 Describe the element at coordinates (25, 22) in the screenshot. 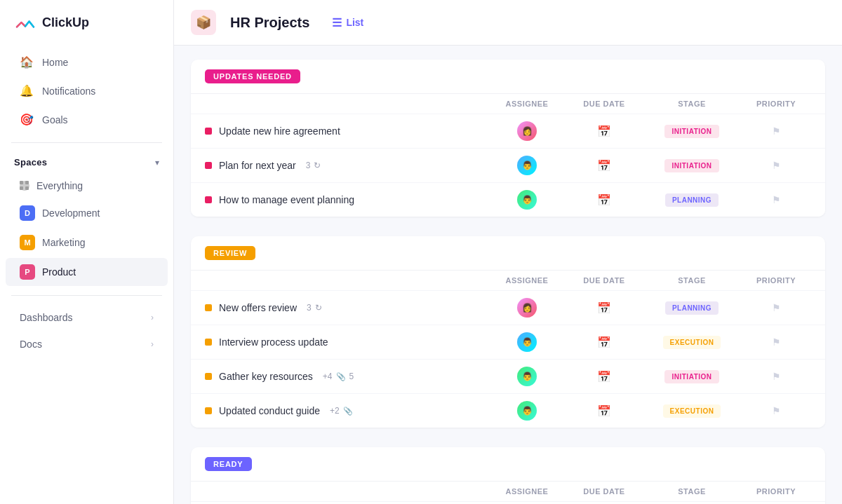

I see `clickup-logo-icon` at that location.